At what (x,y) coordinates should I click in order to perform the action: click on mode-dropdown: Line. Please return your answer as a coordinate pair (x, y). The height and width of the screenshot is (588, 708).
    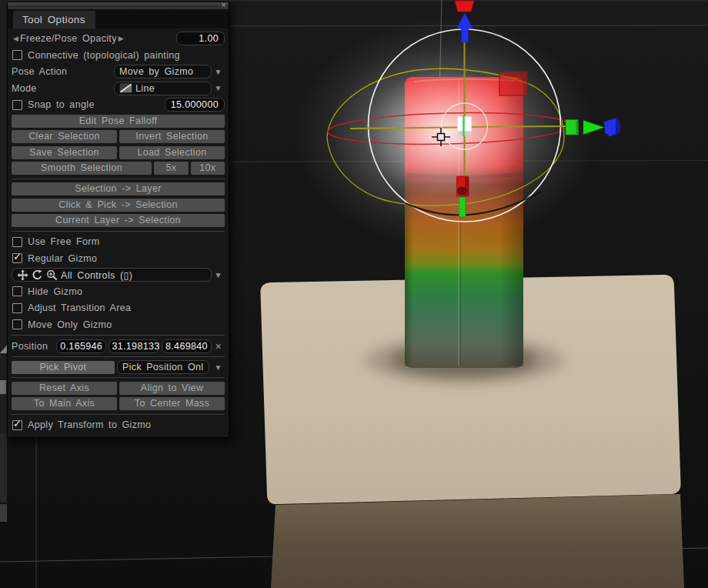
    Looking at the image, I should click on (163, 89).